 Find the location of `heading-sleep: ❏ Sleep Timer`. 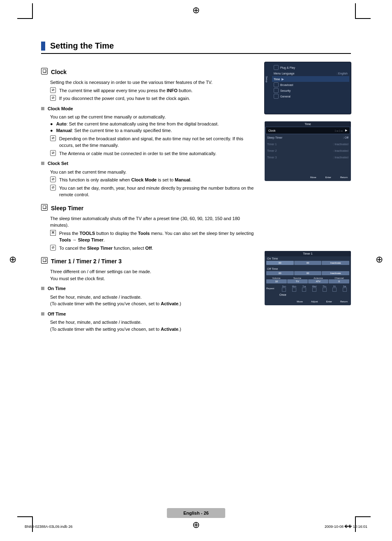

heading-sleep: ❏ Sleep Timer is located at coordinates (148, 208).